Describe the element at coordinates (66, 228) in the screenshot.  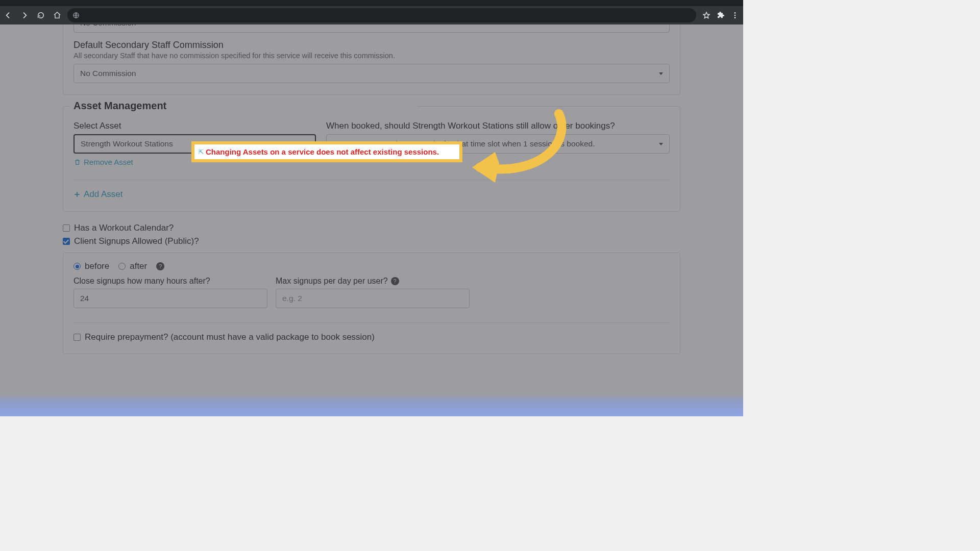
I see `workout-calendar-checkbox` at that location.